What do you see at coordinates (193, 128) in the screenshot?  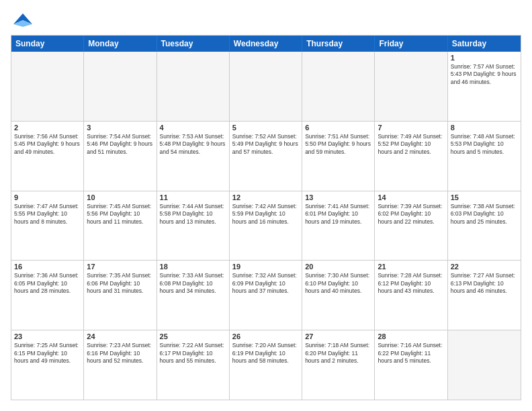 I see `day-number: 4` at bounding box center [193, 128].